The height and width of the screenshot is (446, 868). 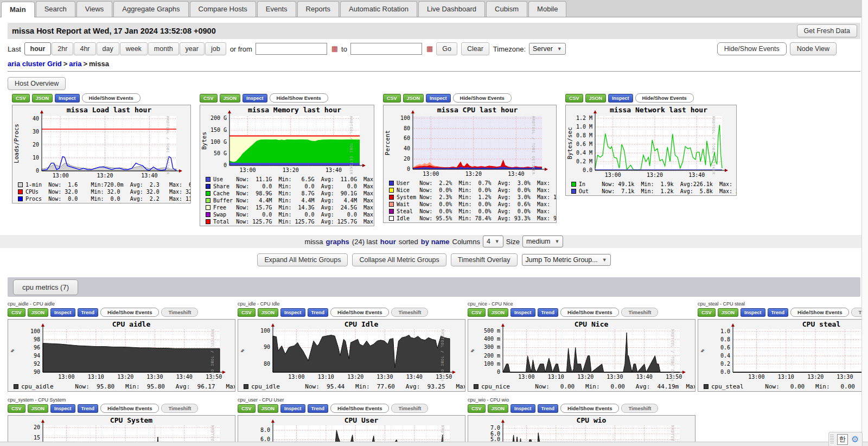 What do you see at coordinates (493, 241) in the screenshot?
I see `columns-select: 4 ▼` at bounding box center [493, 241].